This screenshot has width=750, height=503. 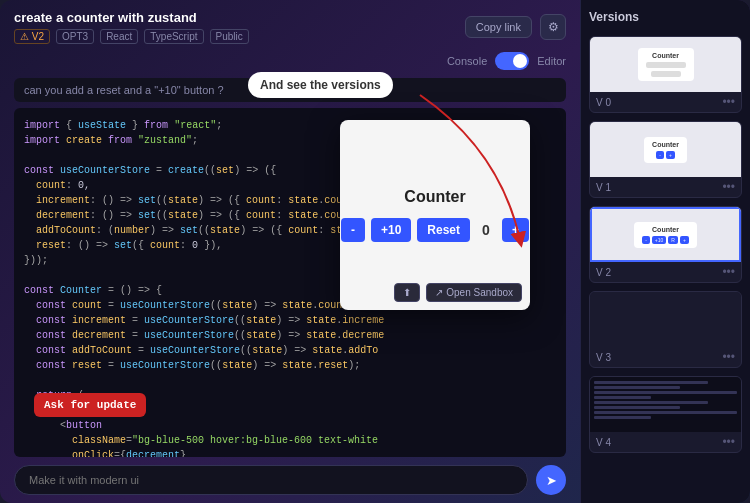 What do you see at coordinates (439, 292) in the screenshot?
I see `open-sandbox-icon: ↗` at bounding box center [439, 292].